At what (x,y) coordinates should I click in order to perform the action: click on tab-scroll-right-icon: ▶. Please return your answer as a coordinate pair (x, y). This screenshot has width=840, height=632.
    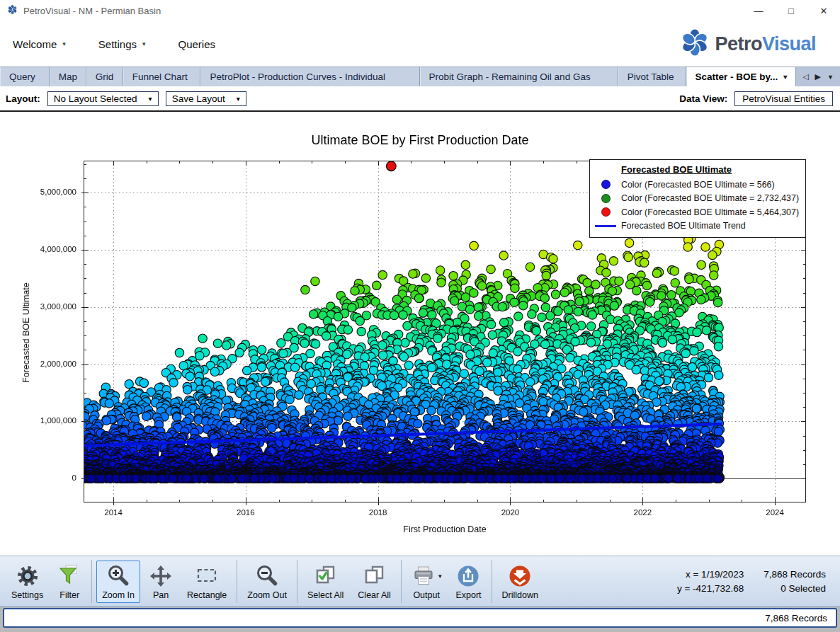
    Looking at the image, I should click on (818, 76).